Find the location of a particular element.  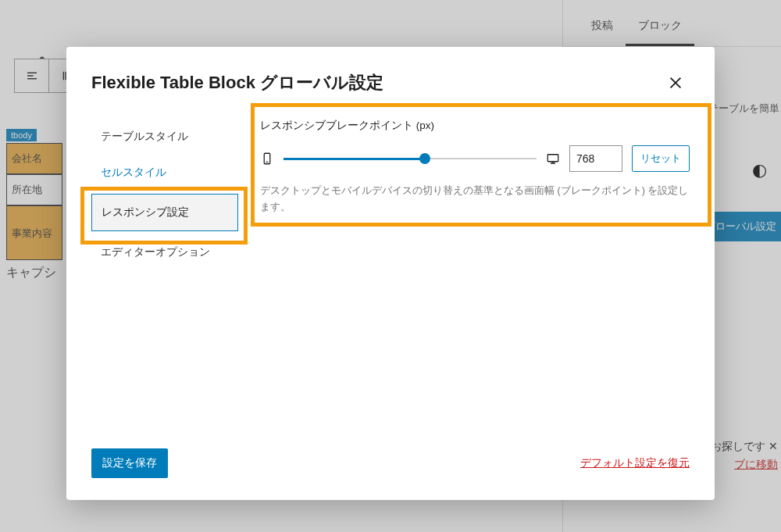

close-button is located at coordinates (676, 83).